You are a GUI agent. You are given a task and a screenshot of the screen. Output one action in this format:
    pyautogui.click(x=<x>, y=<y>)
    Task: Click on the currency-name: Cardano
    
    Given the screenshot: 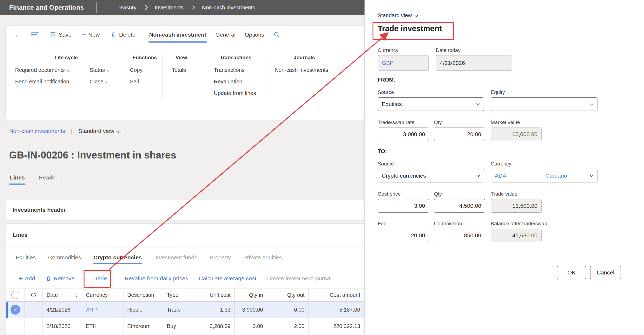 What is the action you would take?
    pyautogui.click(x=556, y=176)
    